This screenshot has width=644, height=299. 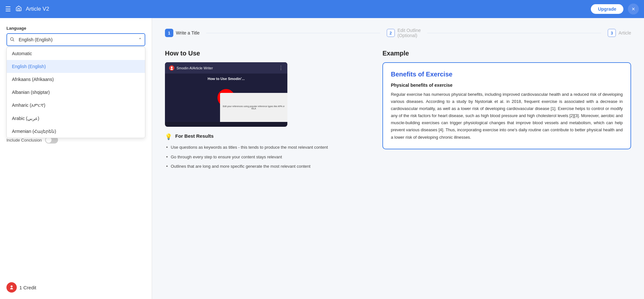 What do you see at coordinates (76, 118) in the screenshot?
I see `dropdown-item-arabic: Arabic (عربي)` at bounding box center [76, 118].